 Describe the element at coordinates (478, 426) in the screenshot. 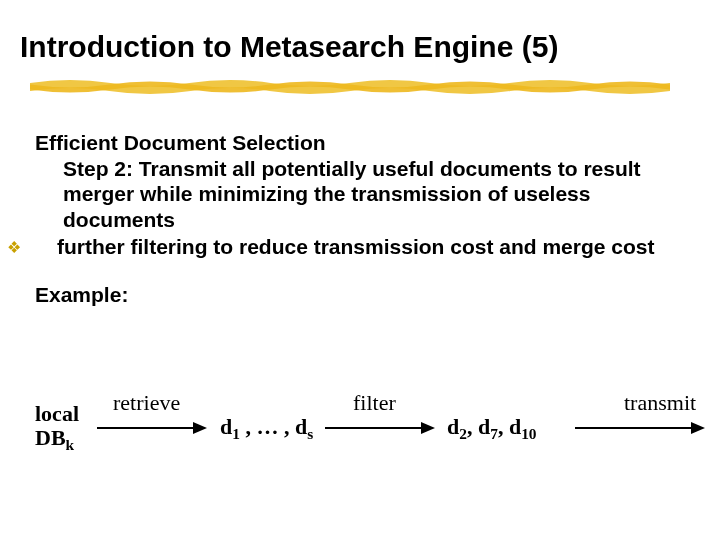

I see `n3-p2: , d` at that location.